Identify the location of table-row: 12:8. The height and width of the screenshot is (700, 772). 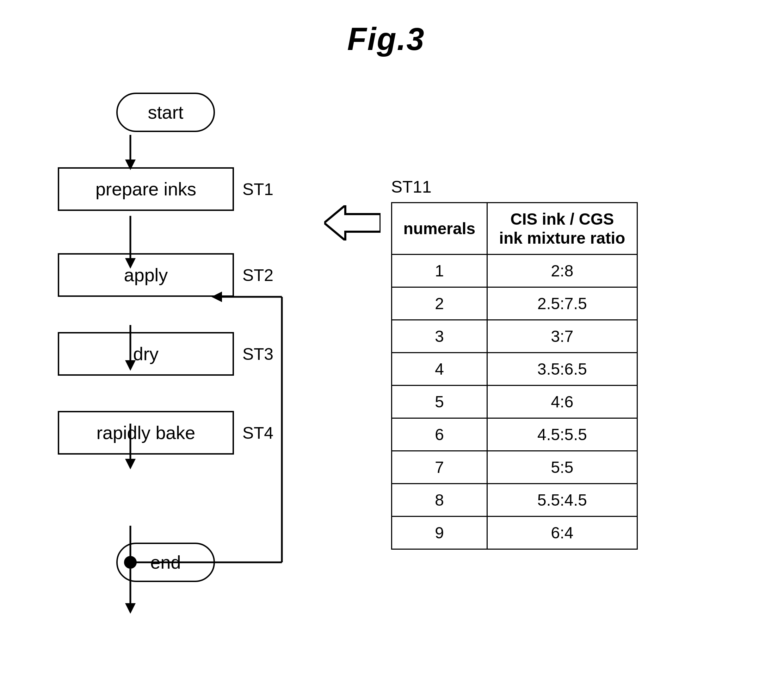
(515, 271).